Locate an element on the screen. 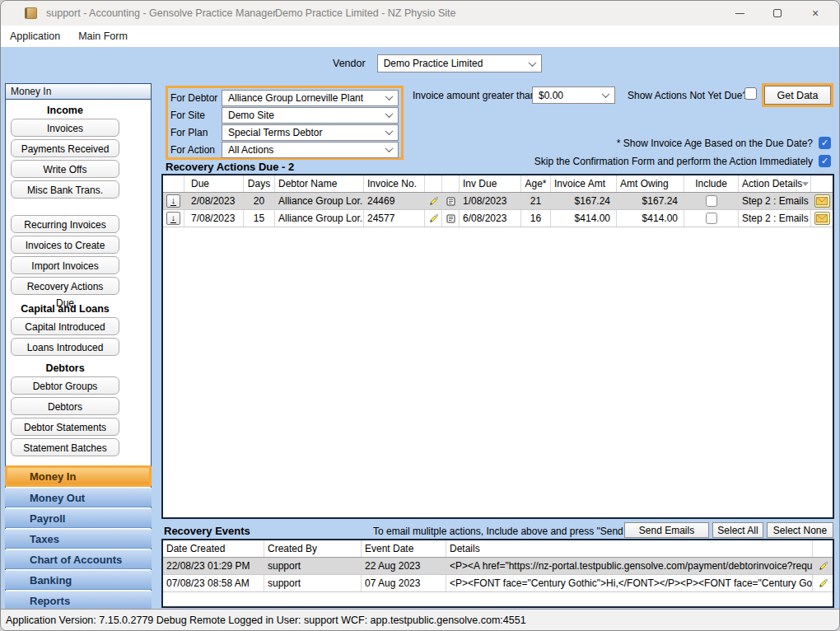 The image size is (840, 631). for-plan-label: For Plan is located at coordinates (196, 133).